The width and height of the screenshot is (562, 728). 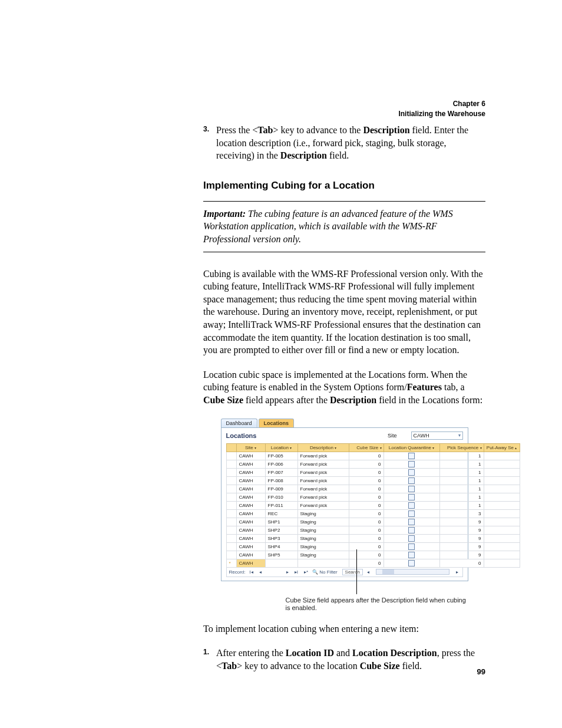 What do you see at coordinates (282, 447) in the screenshot?
I see `col-location: Location ▾` at bounding box center [282, 447].